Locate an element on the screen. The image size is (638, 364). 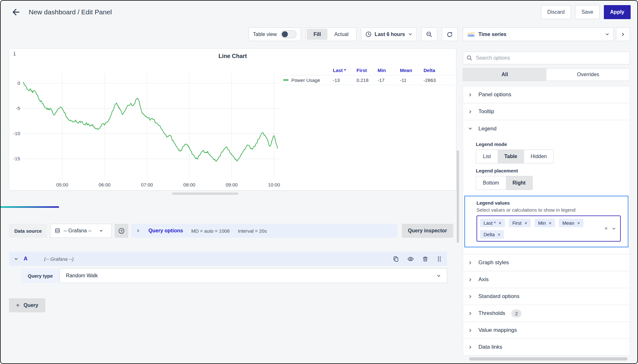
datasource-row: Data source -- Grafana -- ? Query option… is located at coordinates (233, 231).